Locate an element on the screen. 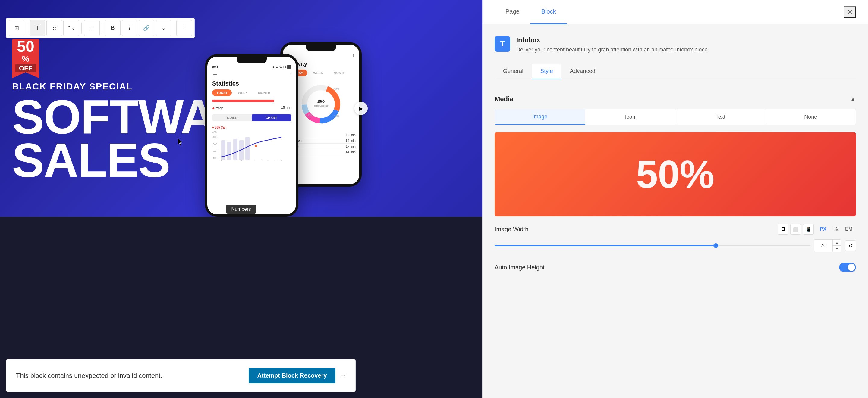 The image size is (868, 398). width-reset-button: ↺ is located at coordinates (850, 246).